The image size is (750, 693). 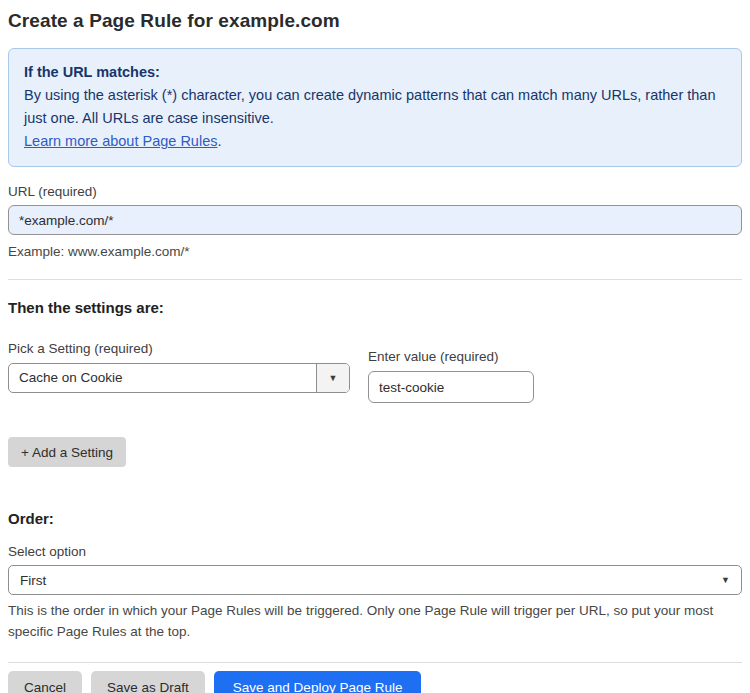 What do you see at coordinates (375, 21) in the screenshot?
I see `page-title: Create a Page Rule for example.com` at bounding box center [375, 21].